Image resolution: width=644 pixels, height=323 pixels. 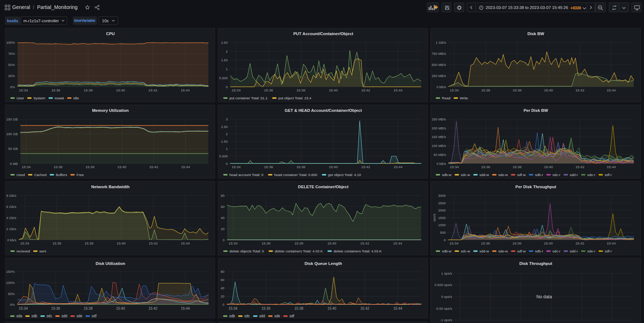 What do you see at coordinates (111, 110) in the screenshot?
I see `svg-text: Memory Utilization` at bounding box center [111, 110].